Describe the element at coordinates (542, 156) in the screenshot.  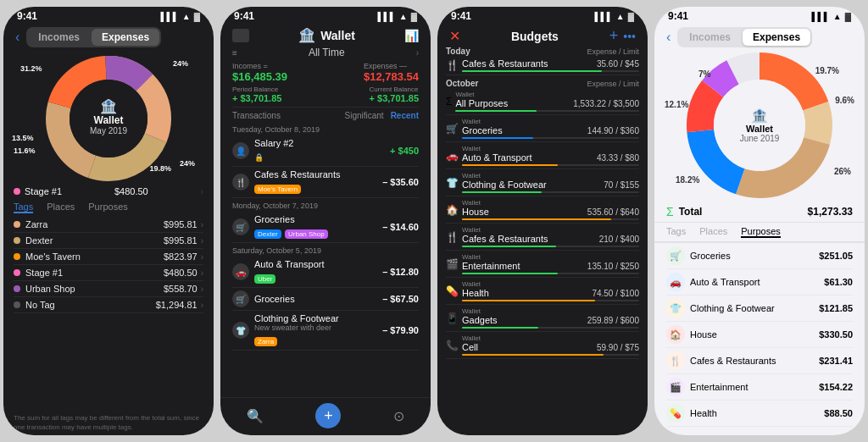
I see `budget-auto: 🚗 Wallet Auto & Transport 43.33 / $80` at that location.